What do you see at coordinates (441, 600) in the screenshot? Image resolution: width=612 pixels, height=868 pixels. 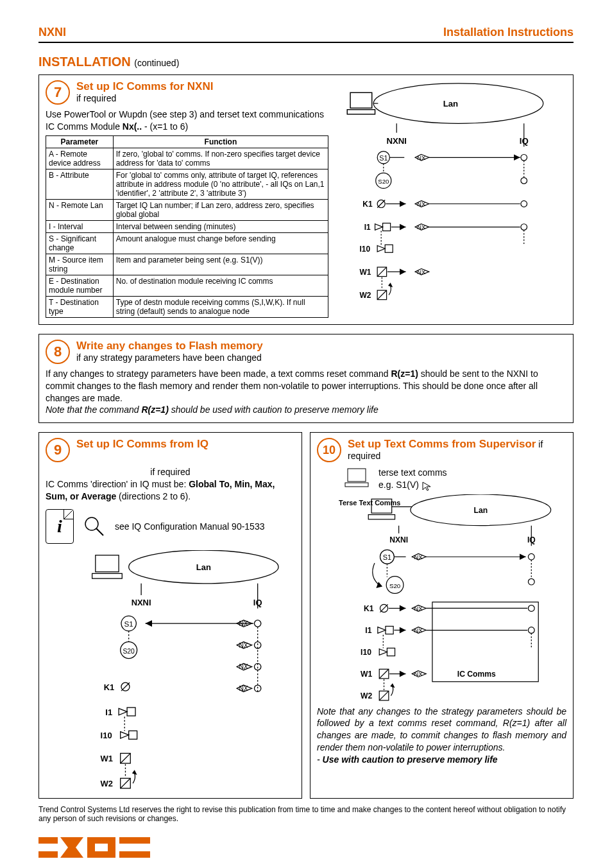 I see `step10-diagram: Terse Text Comms Lan NXNI IQ S1 NX S20 K…` at bounding box center [441, 600].